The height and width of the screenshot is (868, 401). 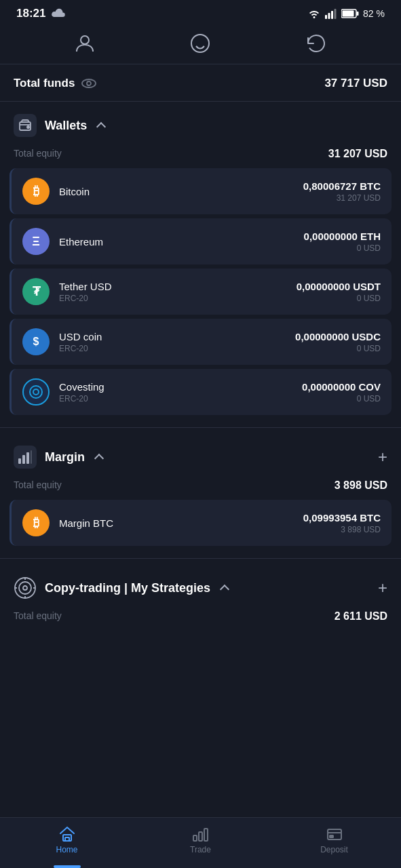 What do you see at coordinates (201, 157) in the screenshot?
I see `wallets-total-row: Total equity 31 207 USD` at bounding box center [201, 157].